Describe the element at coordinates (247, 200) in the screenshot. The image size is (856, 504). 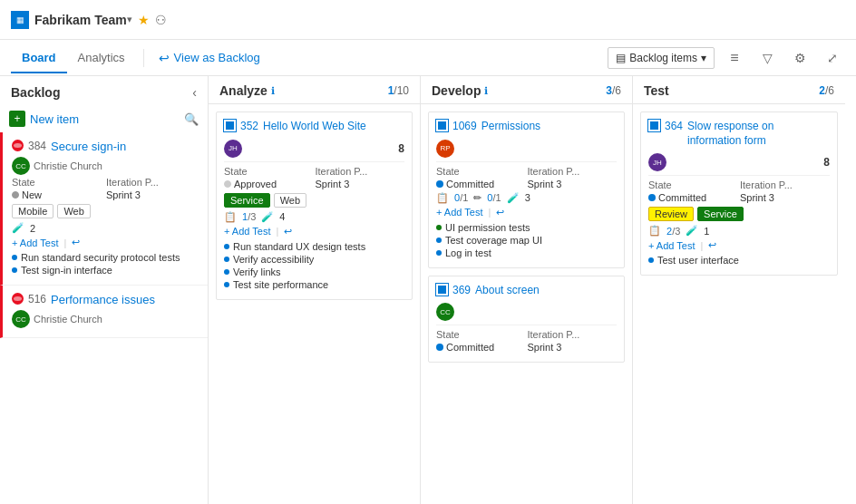
I see `tag-service-352: Service` at that location.